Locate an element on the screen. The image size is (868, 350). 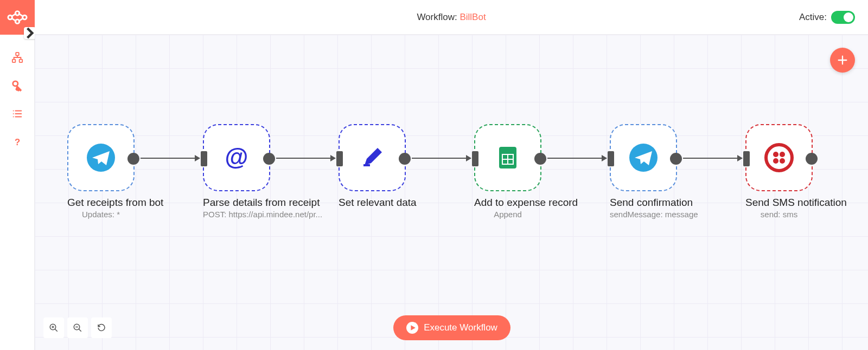
at-icon: @ is located at coordinates (237, 158).